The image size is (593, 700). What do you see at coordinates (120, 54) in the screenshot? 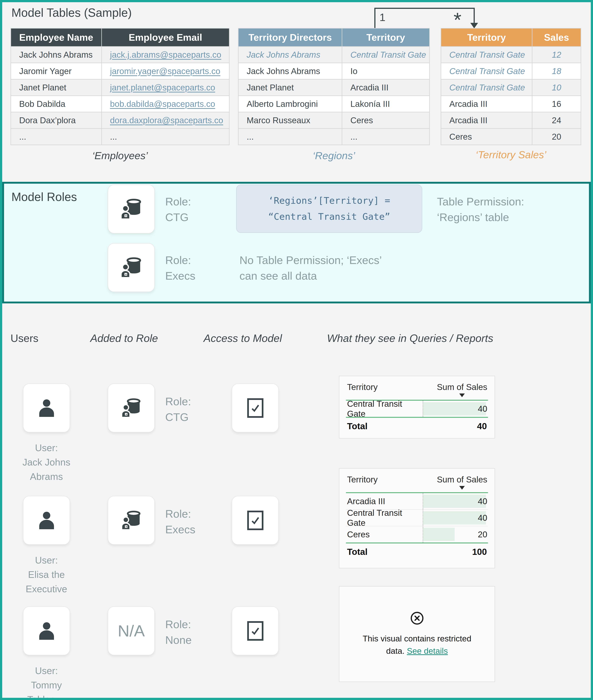
I see `table-row: Jack Johns Abramsjack.j.abrams@spacepart…` at bounding box center [120, 54].